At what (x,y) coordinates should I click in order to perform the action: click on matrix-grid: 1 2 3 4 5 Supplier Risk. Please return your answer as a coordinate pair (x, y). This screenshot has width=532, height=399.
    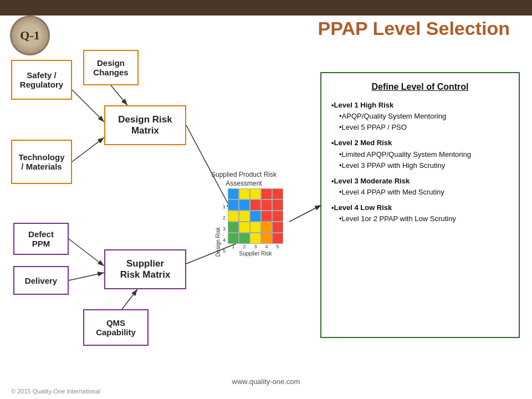
    Looking at the image, I should click on (255, 223).